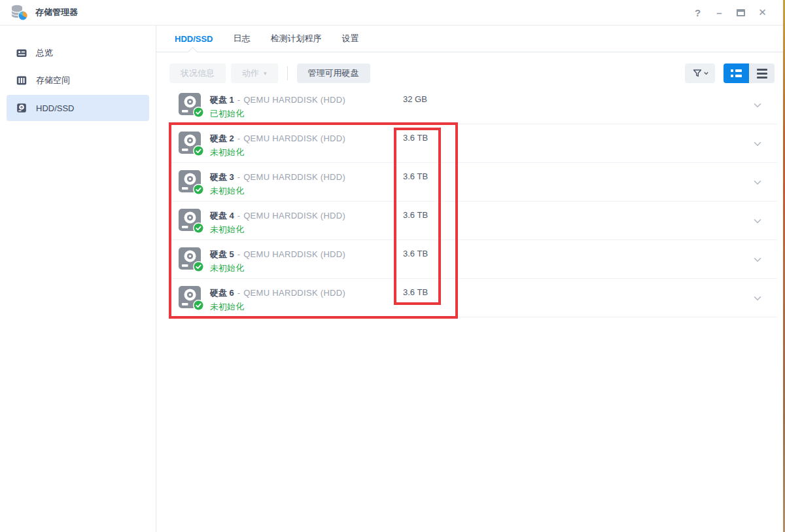 The height and width of the screenshot is (532, 785). Describe the element at coordinates (44, 53) in the screenshot. I see `sidebar-item-label: 总览` at that location.